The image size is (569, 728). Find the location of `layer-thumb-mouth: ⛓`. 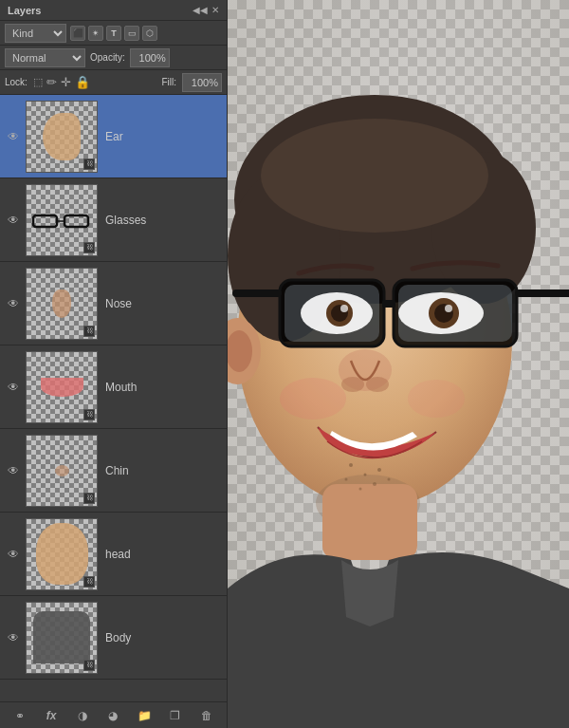

layer-thumb-mouth: ⛓ is located at coordinates (62, 387).